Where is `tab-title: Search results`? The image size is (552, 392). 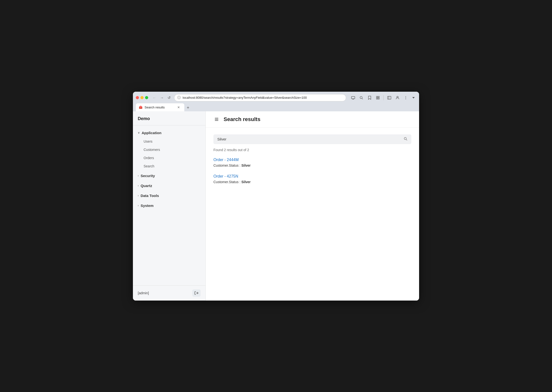 tab-title: Search results is located at coordinates (160, 107).